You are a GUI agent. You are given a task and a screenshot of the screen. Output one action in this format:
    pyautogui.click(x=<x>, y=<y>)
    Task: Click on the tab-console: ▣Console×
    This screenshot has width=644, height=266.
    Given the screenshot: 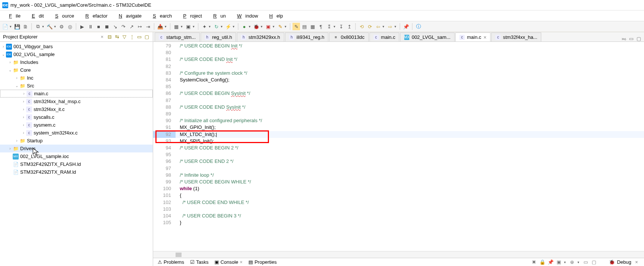 What is the action you would take?
    pyautogui.click(x=229, y=262)
    